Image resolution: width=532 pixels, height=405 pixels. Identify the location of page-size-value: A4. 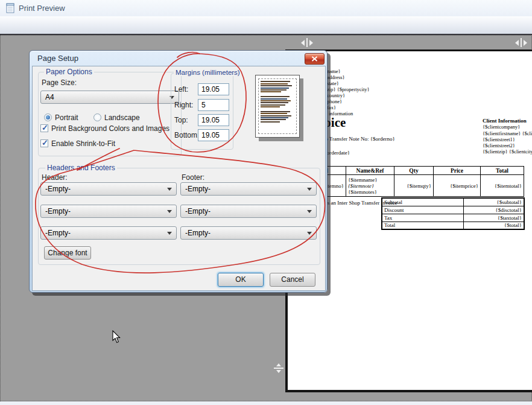
(49, 97).